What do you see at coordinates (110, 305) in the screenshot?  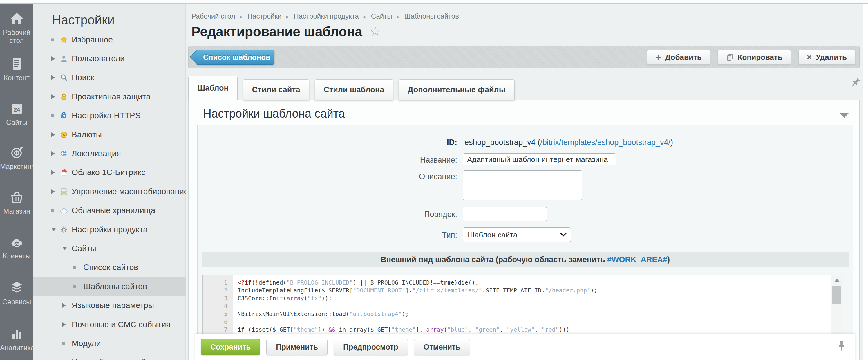 I see `sidebar-item-15: Языковые параметры` at bounding box center [110, 305].